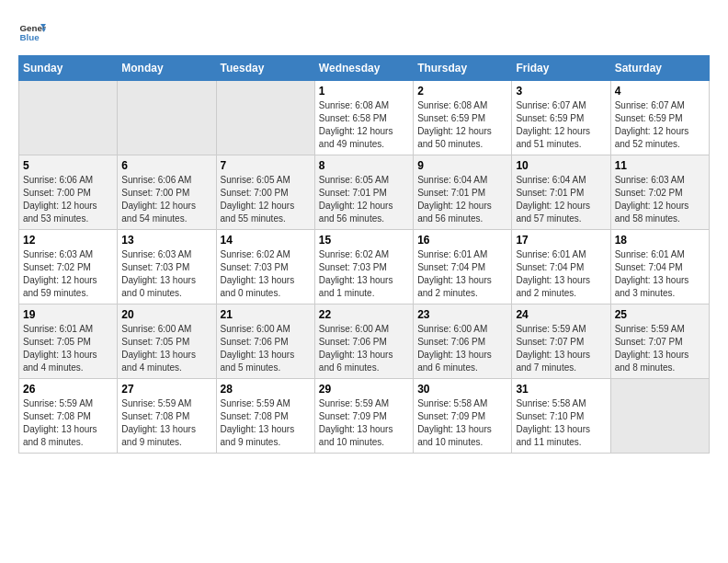  What do you see at coordinates (364, 267) in the screenshot?
I see `week-row-3: 12Sunrise: 6:03 AM Sunset: 7:02 PM Dayli…` at bounding box center [364, 267].